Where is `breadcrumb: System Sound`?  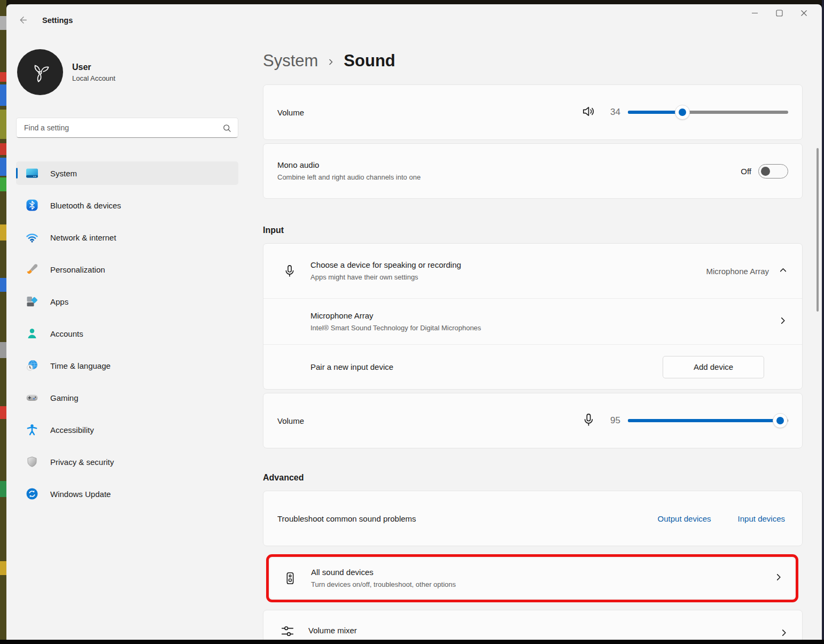 breadcrumb: System Sound is located at coordinates (533, 61).